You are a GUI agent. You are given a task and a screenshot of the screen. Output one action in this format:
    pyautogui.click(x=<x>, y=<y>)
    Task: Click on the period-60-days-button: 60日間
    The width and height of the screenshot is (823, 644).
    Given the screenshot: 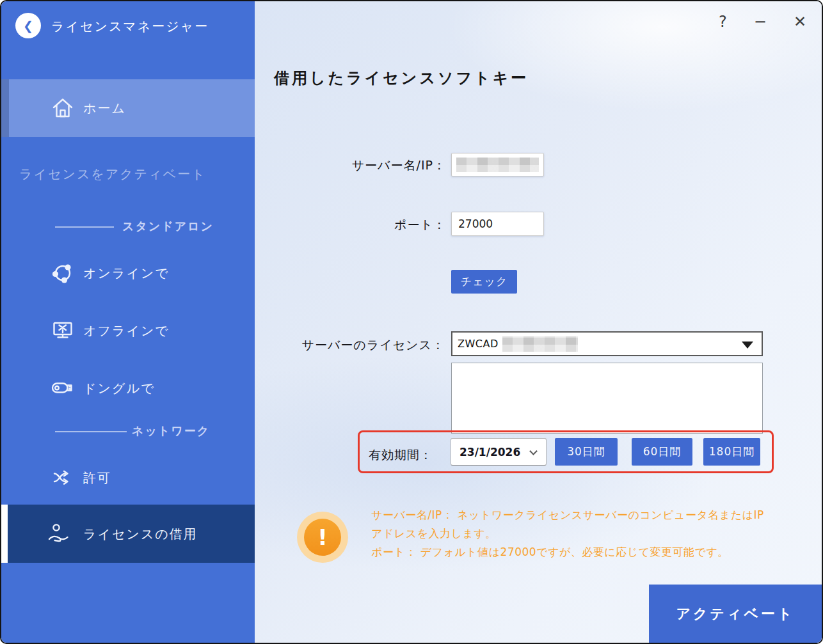 What is the action you would take?
    pyautogui.click(x=662, y=452)
    